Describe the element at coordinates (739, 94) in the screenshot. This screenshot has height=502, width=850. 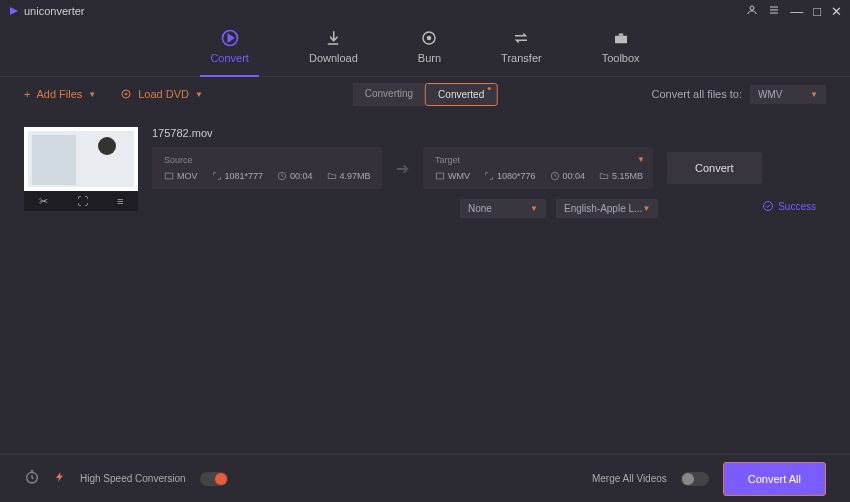
I see `toolbar-right: Convert all files to: WMV ▼` at that location.